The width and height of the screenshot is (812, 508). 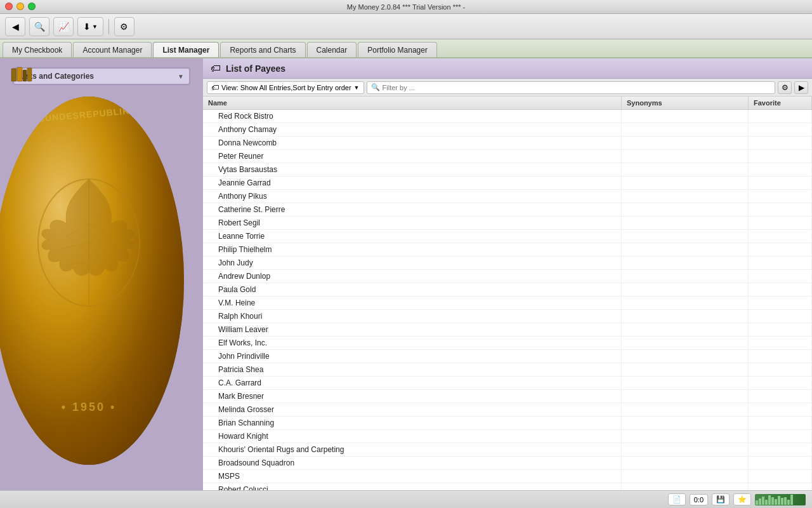 What do you see at coordinates (508, 210) in the screenshot?
I see `table-row: Catherine St. Pierre` at bounding box center [508, 210].